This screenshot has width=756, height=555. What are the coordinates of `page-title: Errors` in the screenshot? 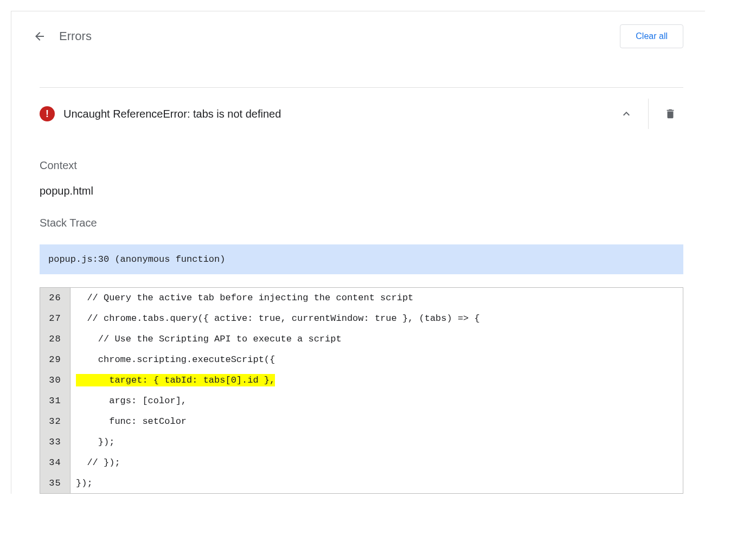 It's located at (75, 36).